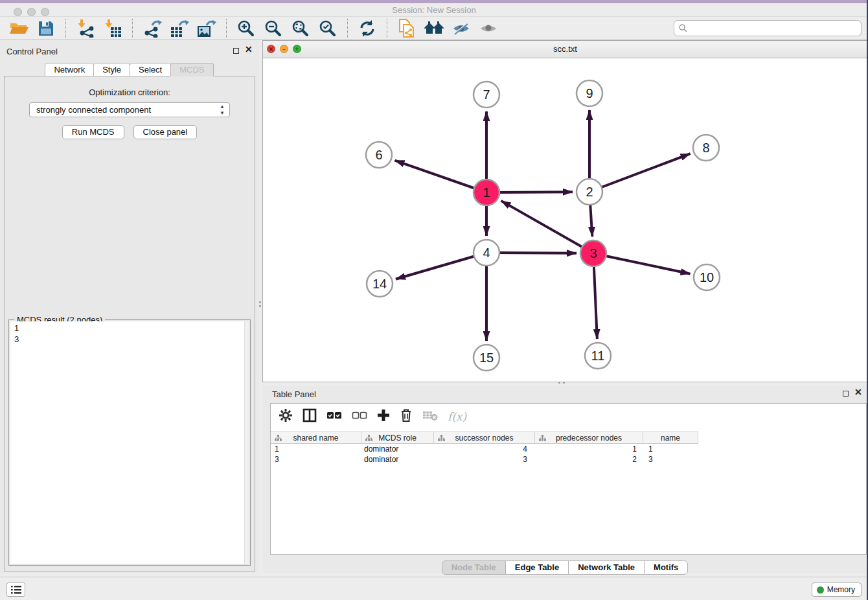  What do you see at coordinates (407, 29) in the screenshot?
I see `network-clone-icon` at bounding box center [407, 29].